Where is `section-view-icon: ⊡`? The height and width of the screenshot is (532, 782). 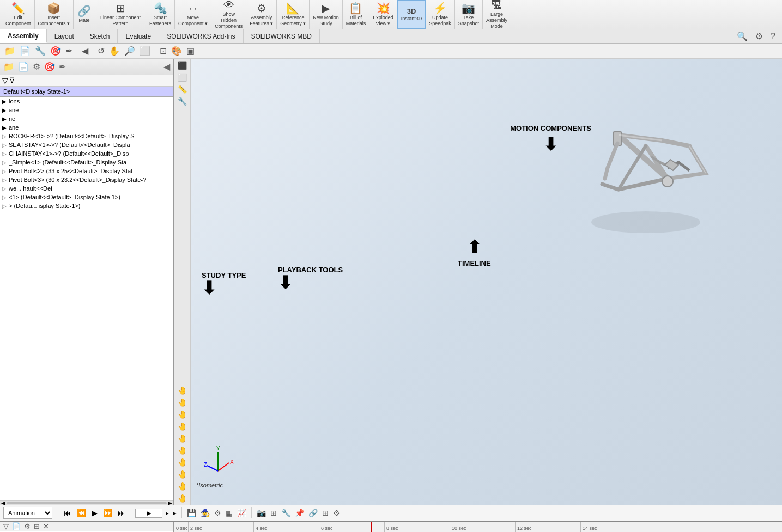
section-view-icon: ⊡ is located at coordinates (163, 51).